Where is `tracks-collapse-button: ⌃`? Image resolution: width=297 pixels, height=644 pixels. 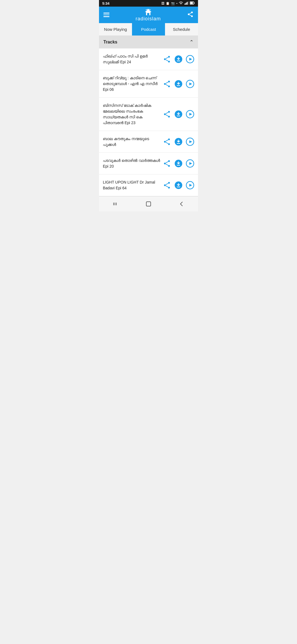
tracks-collapse-button: ⌃ is located at coordinates (191, 42).